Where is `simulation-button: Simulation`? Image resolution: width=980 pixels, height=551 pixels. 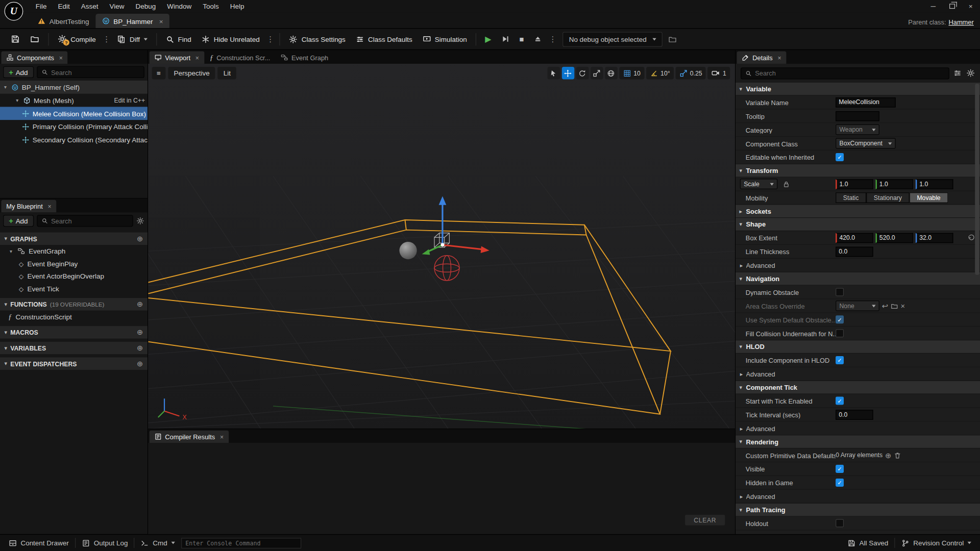
simulation-button: Simulation is located at coordinates (445, 39).